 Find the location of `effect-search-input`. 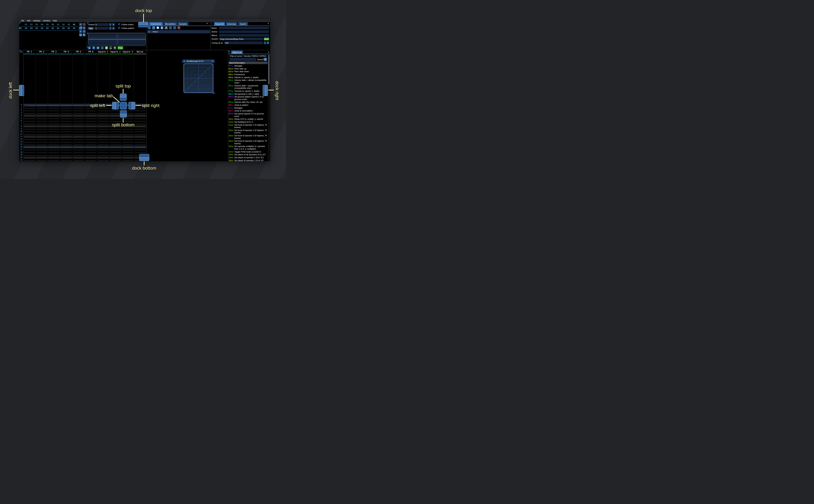

effect-search-input is located at coordinates (243, 59).